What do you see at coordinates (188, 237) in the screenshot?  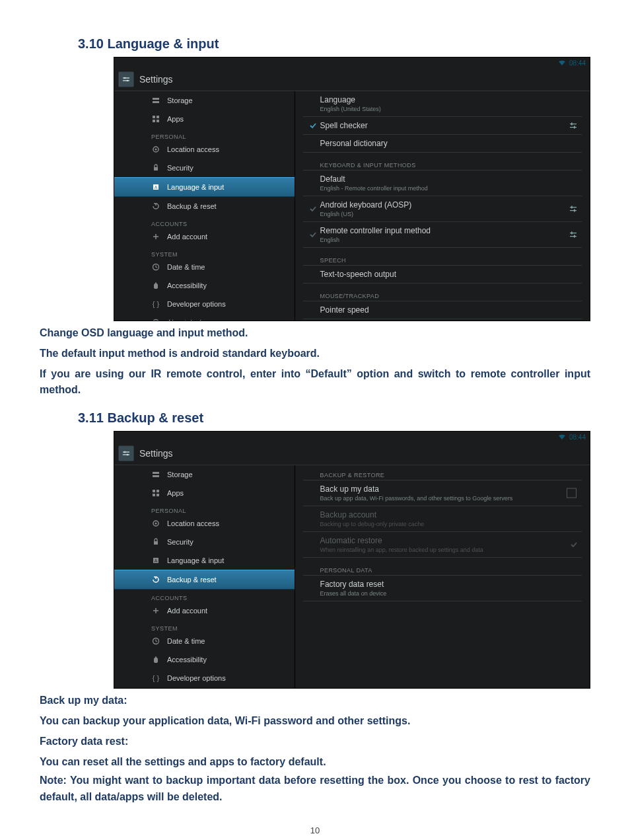 I see `sidebar-item-label: Add account` at bounding box center [188, 237].